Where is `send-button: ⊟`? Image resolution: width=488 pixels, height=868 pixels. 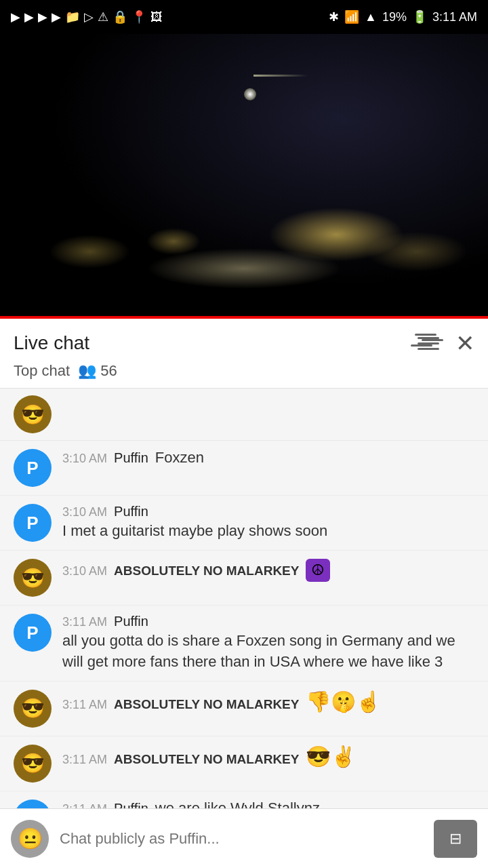 send-button: ⊟ is located at coordinates (455, 839).